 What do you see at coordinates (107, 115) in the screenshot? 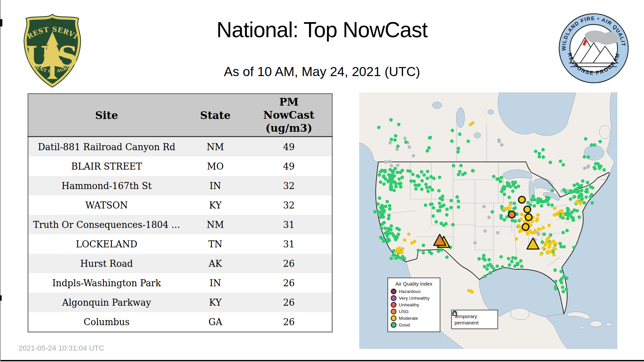
I see `column-header-site: Site` at bounding box center [107, 115].